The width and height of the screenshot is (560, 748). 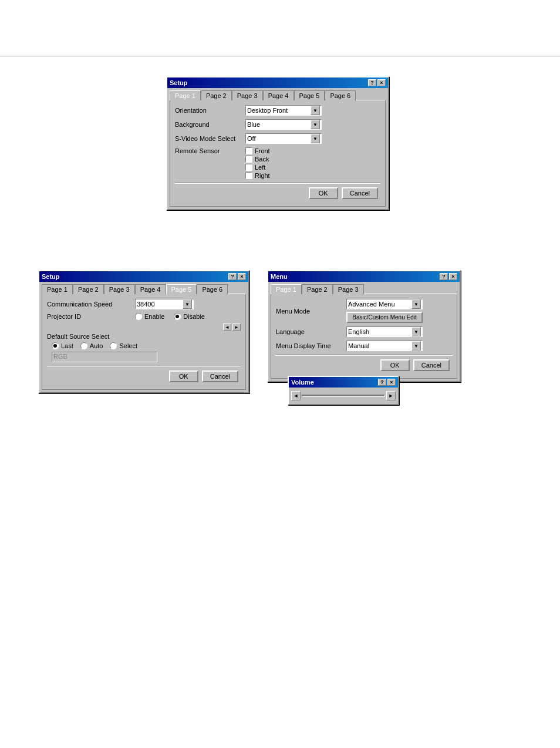 What do you see at coordinates (286, 289) in the screenshot?
I see `tab-page1-d3: Page 1` at bounding box center [286, 289].